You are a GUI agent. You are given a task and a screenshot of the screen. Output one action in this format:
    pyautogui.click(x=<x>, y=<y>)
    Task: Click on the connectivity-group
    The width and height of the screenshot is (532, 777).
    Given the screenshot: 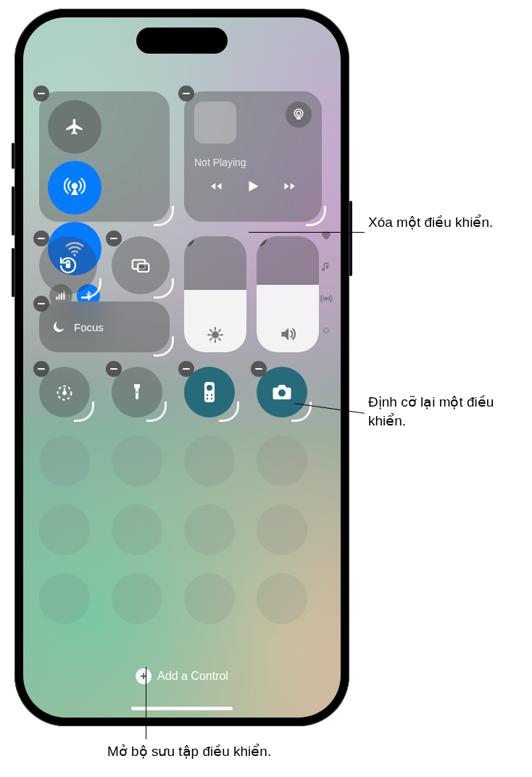 What is the action you would take?
    pyautogui.click(x=104, y=157)
    